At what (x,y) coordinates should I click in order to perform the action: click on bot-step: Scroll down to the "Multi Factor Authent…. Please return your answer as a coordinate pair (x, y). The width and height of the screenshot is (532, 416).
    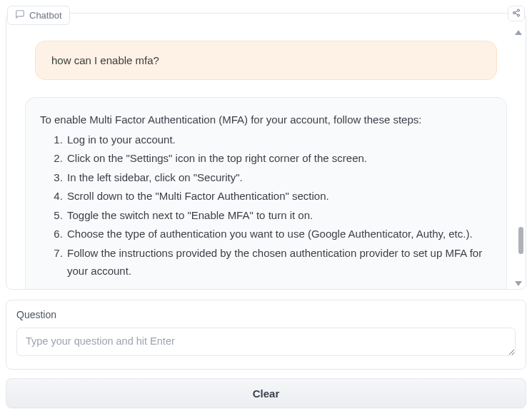
    Looking at the image, I should click on (278, 196).